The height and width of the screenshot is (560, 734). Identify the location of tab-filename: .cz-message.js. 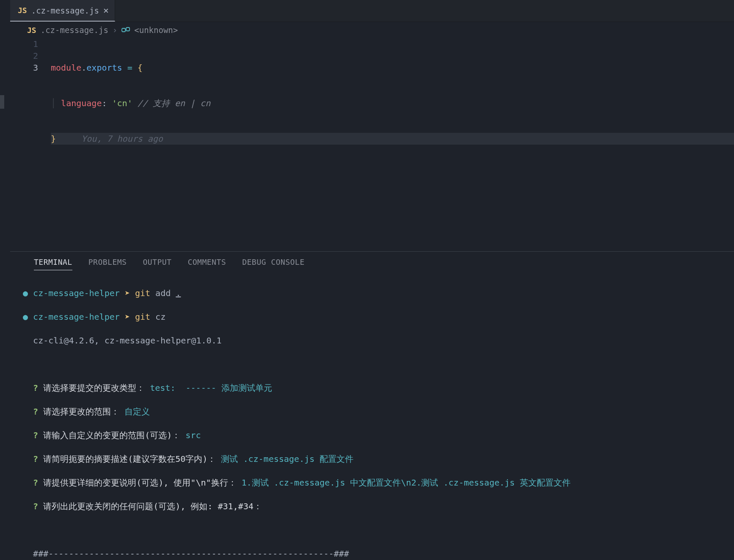
(65, 11).